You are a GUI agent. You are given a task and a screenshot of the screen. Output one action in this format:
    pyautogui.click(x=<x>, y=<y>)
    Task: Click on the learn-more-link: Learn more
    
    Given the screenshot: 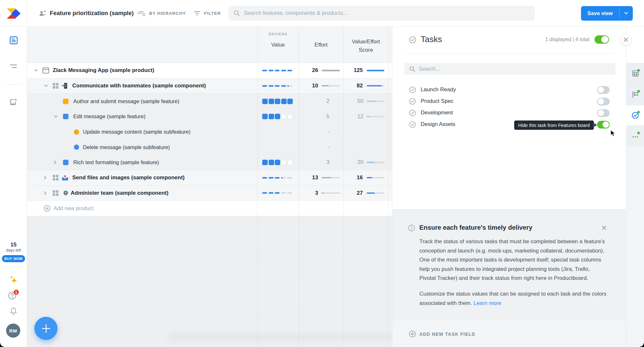 What is the action you would take?
    pyautogui.click(x=487, y=303)
    